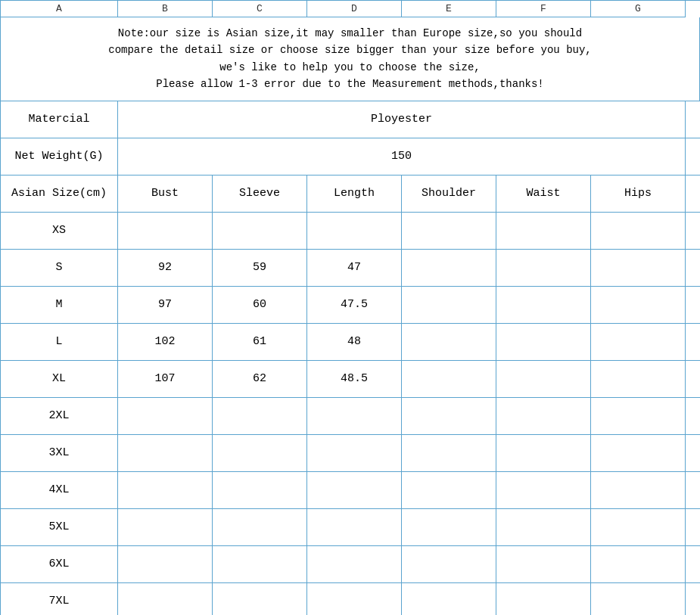  What do you see at coordinates (260, 268) in the screenshot?
I see `sleeve-s: 59` at bounding box center [260, 268].